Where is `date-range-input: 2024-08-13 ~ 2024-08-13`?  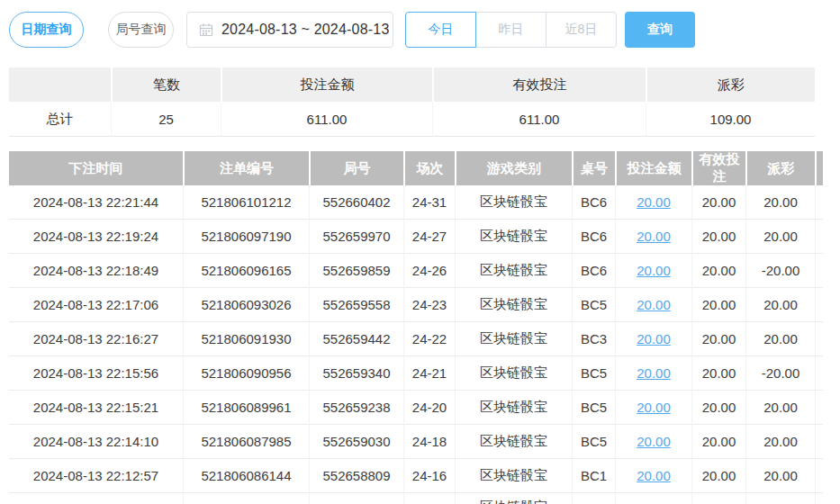 date-range-input: 2024-08-13 ~ 2024-08-13 is located at coordinates (290, 30).